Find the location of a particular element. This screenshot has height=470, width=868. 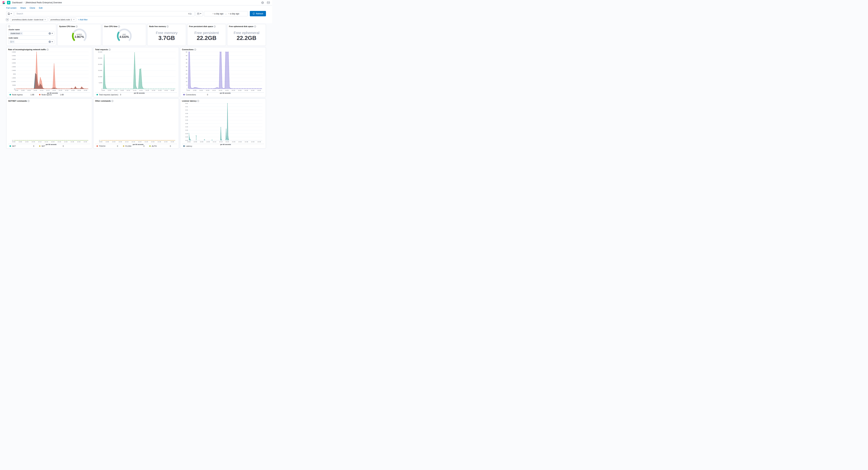

search-input: Search KQL is located at coordinates (104, 13).